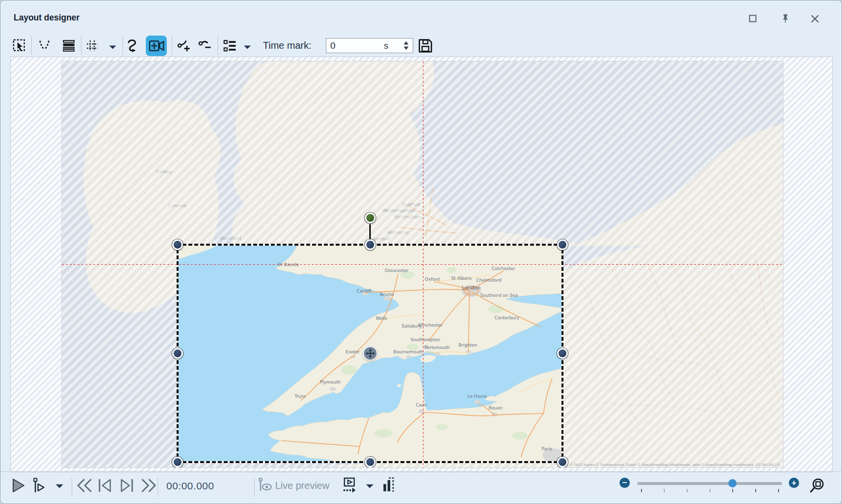 The image size is (842, 504). I want to click on grid-dropdown-caret, so click(113, 47).